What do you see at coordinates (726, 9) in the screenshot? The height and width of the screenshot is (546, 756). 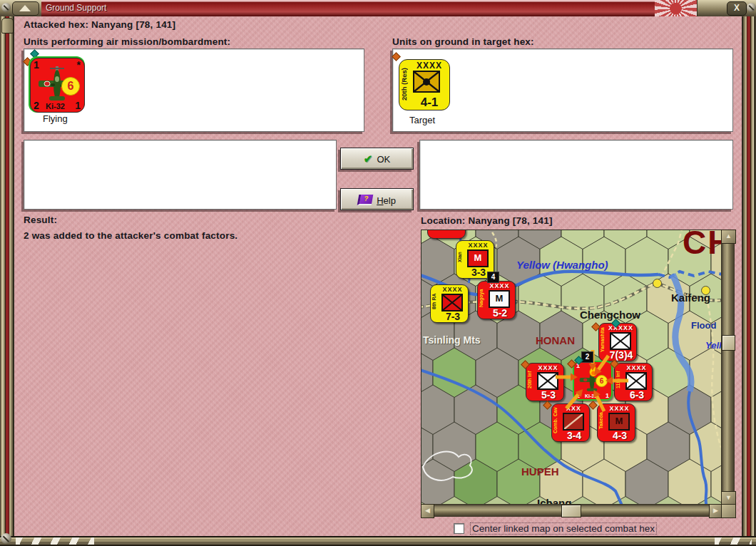 I see `title-bar-right: X` at bounding box center [726, 9].